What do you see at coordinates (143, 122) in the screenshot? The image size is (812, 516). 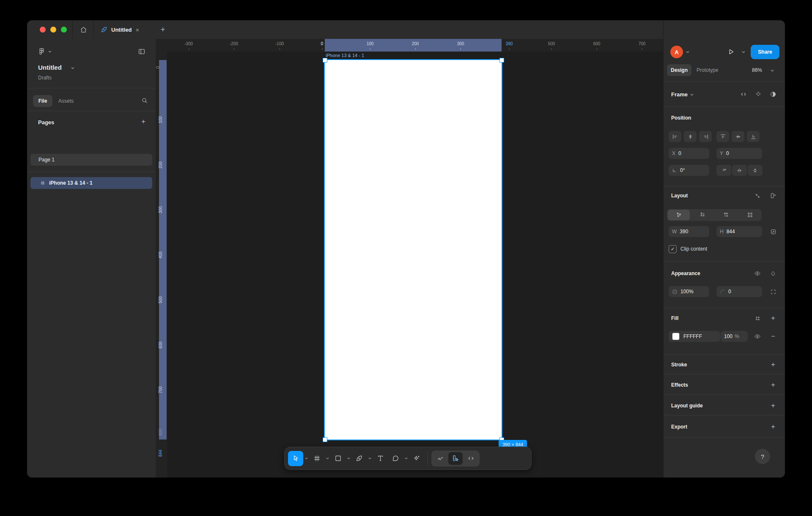 I see `add-page-button: +` at bounding box center [143, 122].